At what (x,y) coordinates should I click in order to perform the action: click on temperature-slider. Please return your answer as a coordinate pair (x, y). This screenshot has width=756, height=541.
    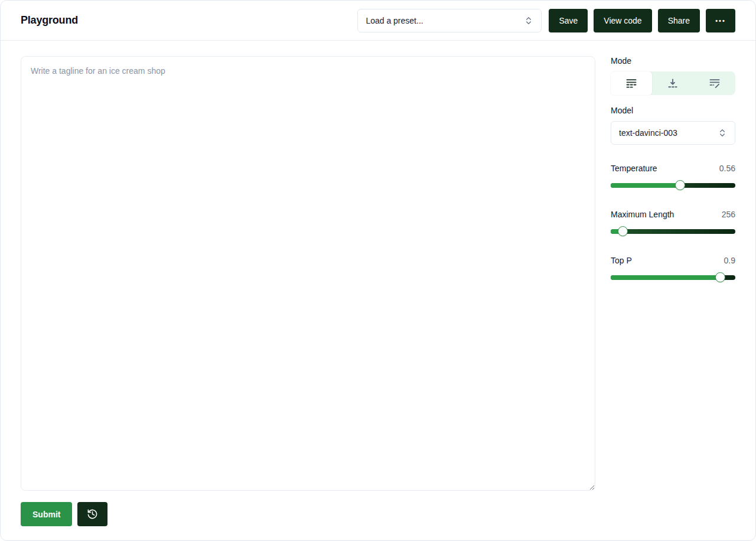
    Looking at the image, I should click on (673, 185).